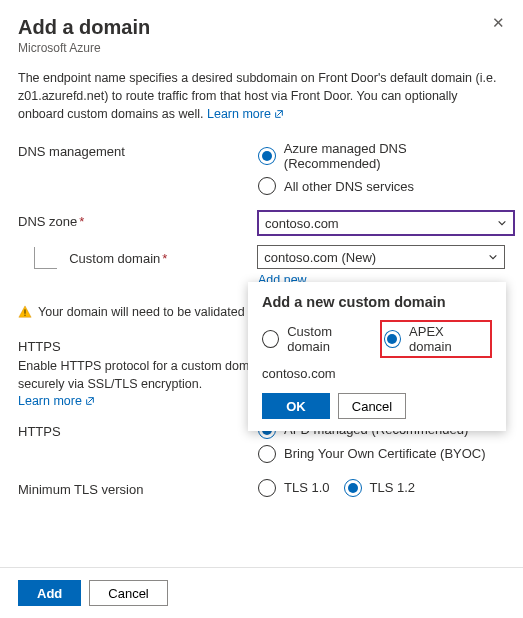 This screenshot has width=523, height=618. I want to click on popup-cancel-button: Cancel, so click(372, 406).